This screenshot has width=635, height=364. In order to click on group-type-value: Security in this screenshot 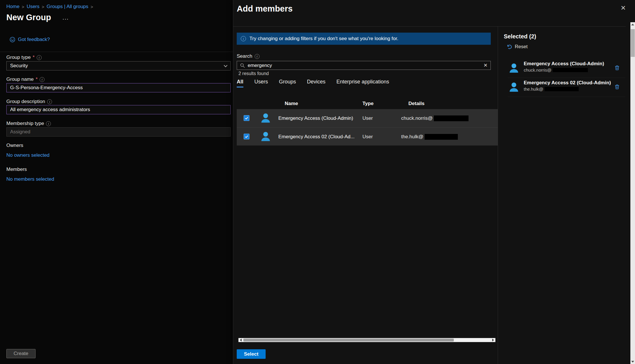, I will do `click(19, 66)`.